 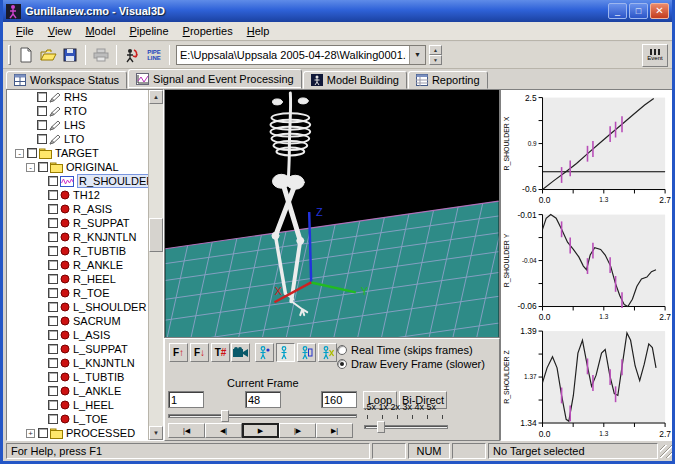 What do you see at coordinates (588, 266) in the screenshot?
I see `chart-r-shoulder-y: -0.01-0.04-0.060.01.32.7R_SHOULDER Y` at bounding box center [588, 266].